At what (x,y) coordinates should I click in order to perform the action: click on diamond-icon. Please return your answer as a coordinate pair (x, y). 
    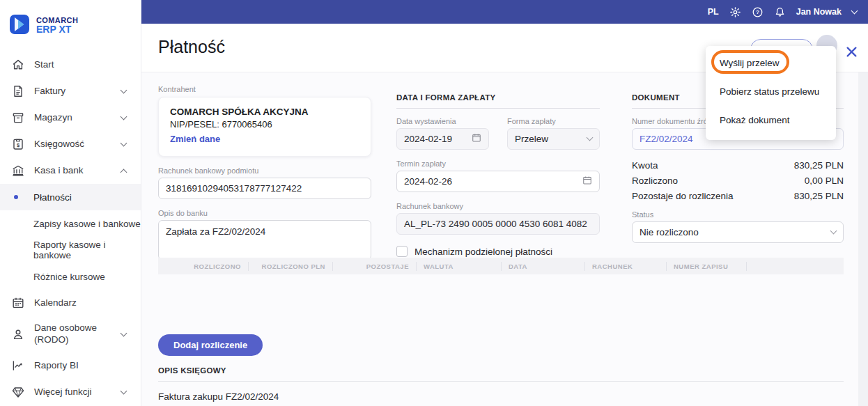
    Looking at the image, I should click on (18, 392).